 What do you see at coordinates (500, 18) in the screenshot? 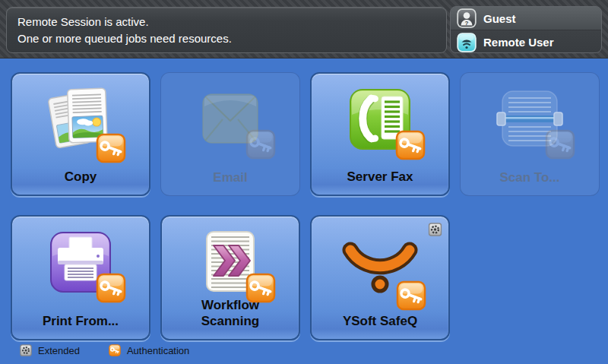
I see `session-user-label: Guest` at bounding box center [500, 18].